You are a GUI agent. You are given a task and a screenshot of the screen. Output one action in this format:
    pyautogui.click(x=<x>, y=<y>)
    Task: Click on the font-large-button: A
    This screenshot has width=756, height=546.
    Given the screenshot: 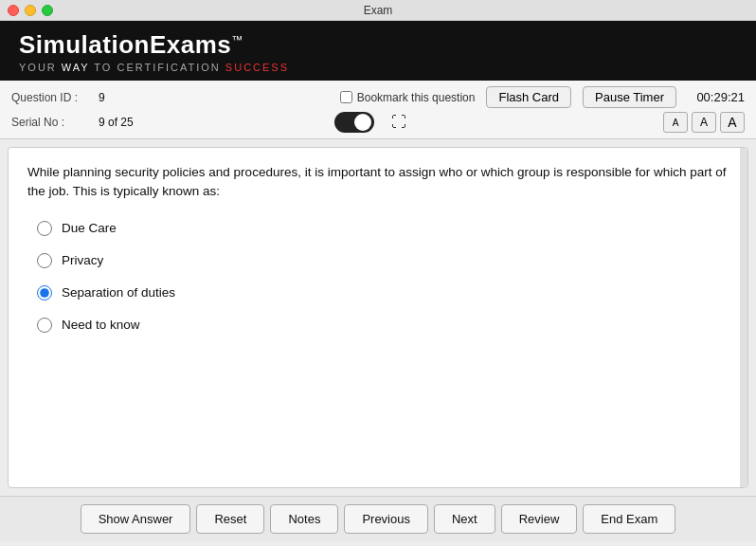 What is the action you would take?
    pyautogui.click(x=732, y=122)
    